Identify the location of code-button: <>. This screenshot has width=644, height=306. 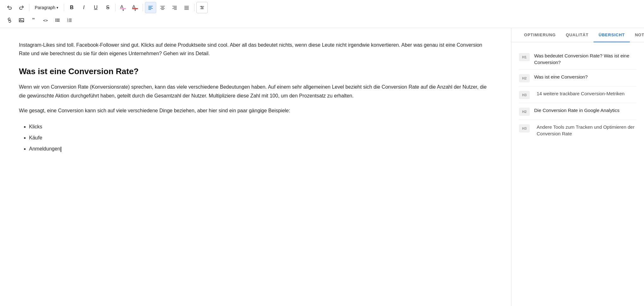
(45, 20).